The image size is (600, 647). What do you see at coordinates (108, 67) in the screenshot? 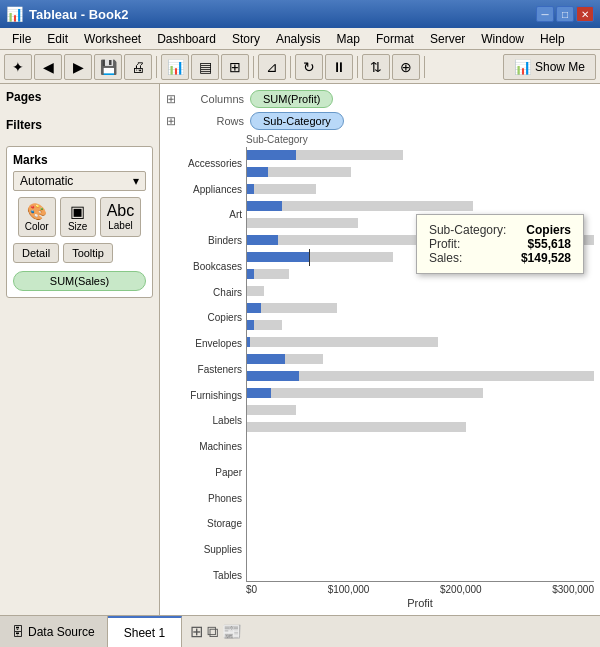
I see `toolbar-save-button: 💾` at bounding box center [108, 67].